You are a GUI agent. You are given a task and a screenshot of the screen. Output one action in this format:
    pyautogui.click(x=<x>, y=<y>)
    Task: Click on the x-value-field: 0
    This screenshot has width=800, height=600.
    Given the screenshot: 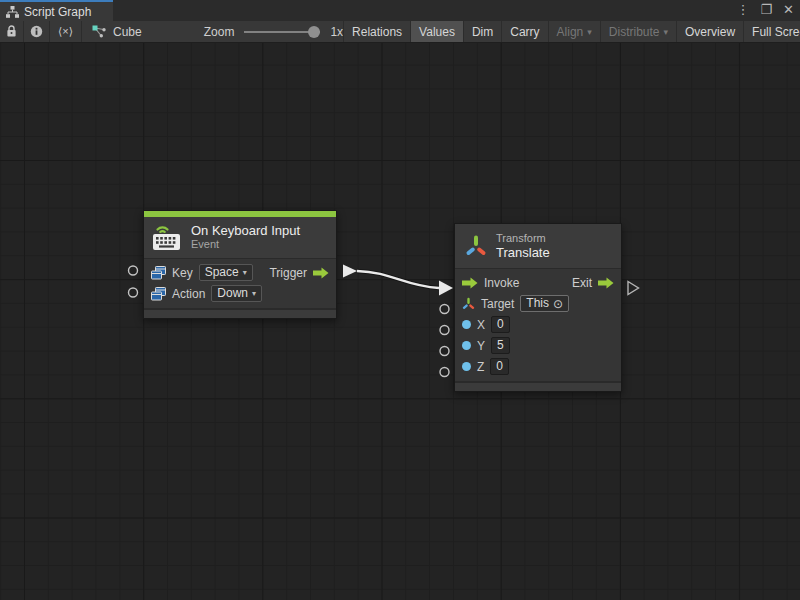 What is the action you would take?
    pyautogui.click(x=500, y=324)
    